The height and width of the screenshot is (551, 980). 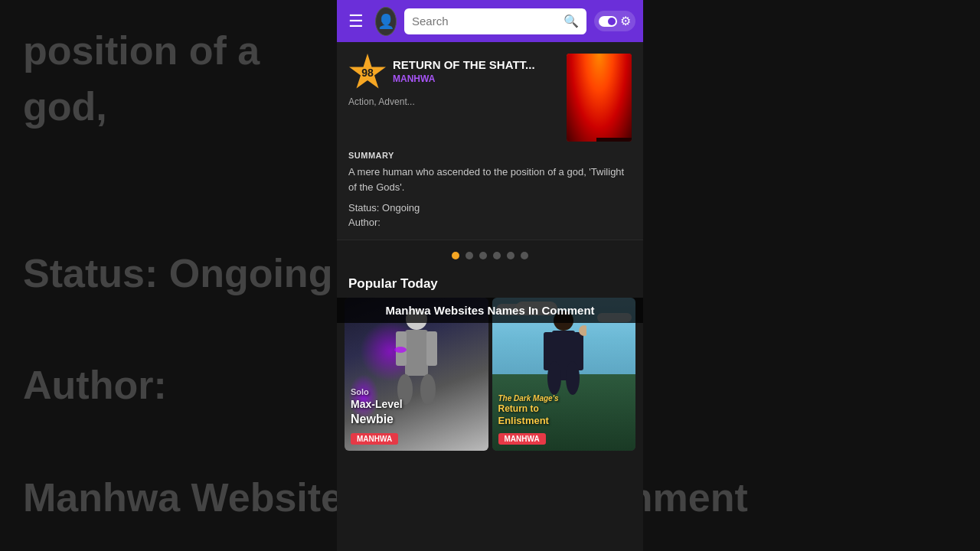 What do you see at coordinates (615, 21) in the screenshot?
I see `settings-toggle: ⚙` at bounding box center [615, 21].